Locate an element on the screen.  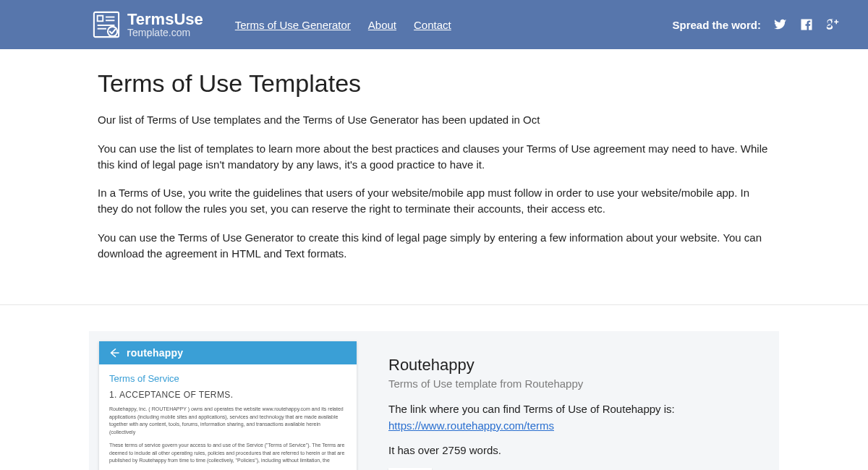
intro-paragraph-3: In a Terms of Use, you write the guideli… is located at coordinates (434, 201).